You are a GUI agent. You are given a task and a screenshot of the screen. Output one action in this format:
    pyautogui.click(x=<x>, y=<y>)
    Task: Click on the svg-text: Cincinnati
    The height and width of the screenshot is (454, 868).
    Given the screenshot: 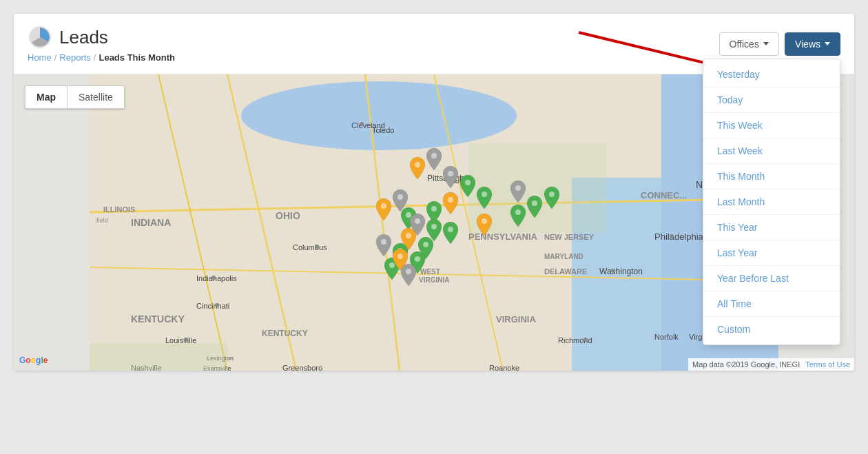 What is the action you would take?
    pyautogui.click(x=213, y=306)
    